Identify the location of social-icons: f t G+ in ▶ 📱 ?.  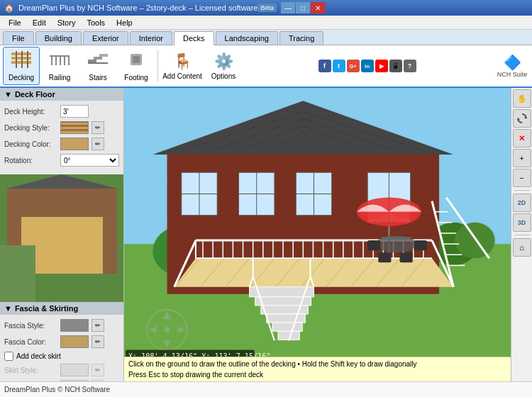
(367, 66).